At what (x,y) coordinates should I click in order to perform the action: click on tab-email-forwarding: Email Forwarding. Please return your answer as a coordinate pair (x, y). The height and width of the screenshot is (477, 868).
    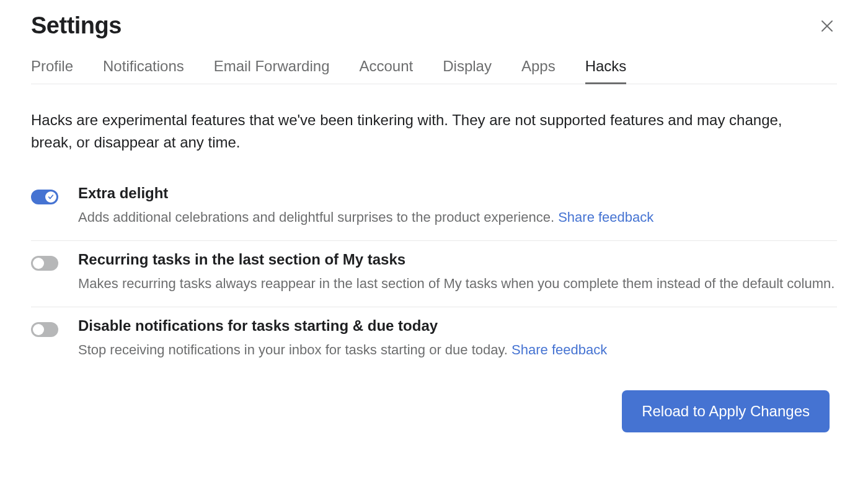
    Looking at the image, I should click on (272, 71).